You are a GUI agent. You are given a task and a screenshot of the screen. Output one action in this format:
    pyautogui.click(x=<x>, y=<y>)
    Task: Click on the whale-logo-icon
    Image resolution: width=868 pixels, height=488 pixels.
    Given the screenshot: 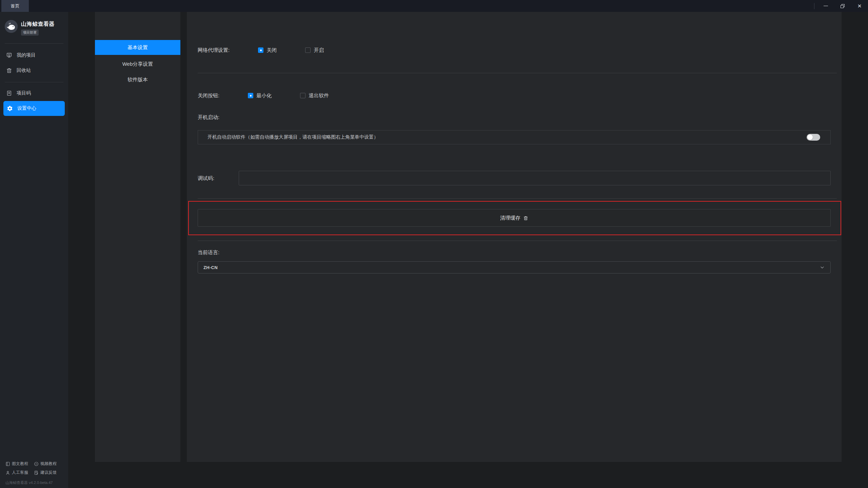 What is the action you would take?
    pyautogui.click(x=11, y=26)
    